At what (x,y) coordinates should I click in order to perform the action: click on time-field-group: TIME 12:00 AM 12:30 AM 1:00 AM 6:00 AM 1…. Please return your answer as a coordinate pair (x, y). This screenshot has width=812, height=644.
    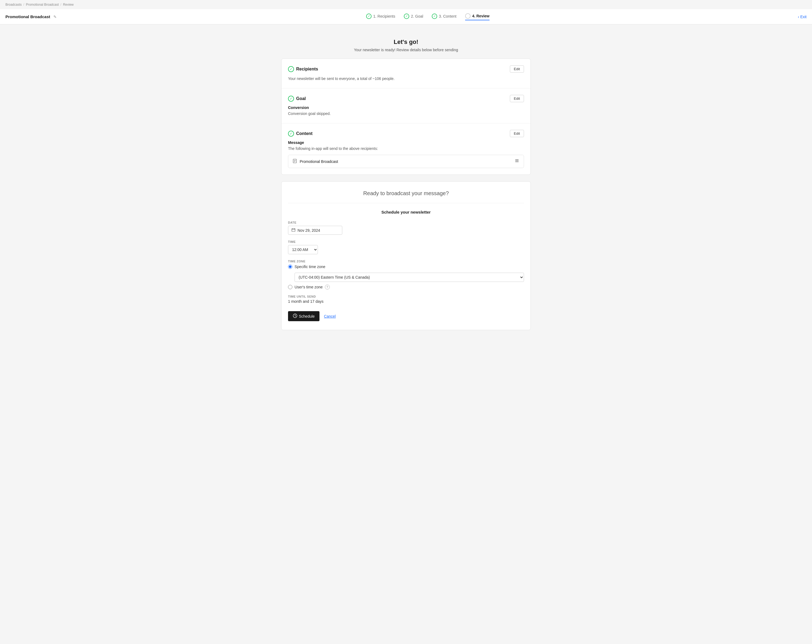
    Looking at the image, I should click on (406, 247).